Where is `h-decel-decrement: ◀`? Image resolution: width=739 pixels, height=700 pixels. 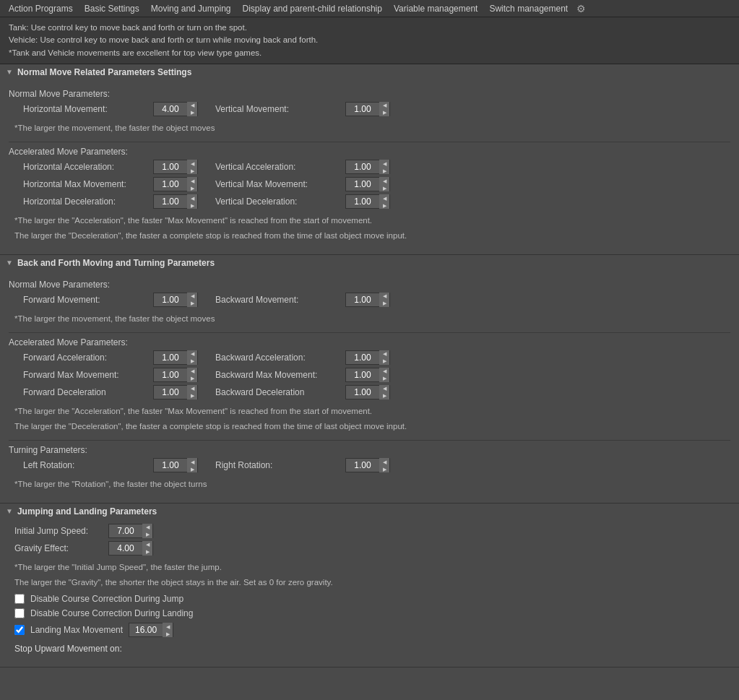
h-decel-decrement: ◀ is located at coordinates (192, 198).